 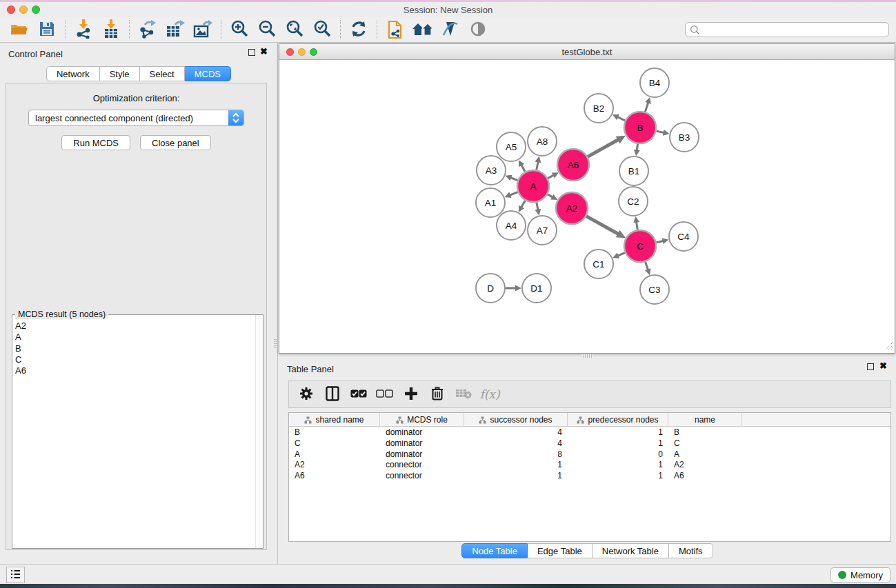 I want to click on show-column-button, so click(x=332, y=394).